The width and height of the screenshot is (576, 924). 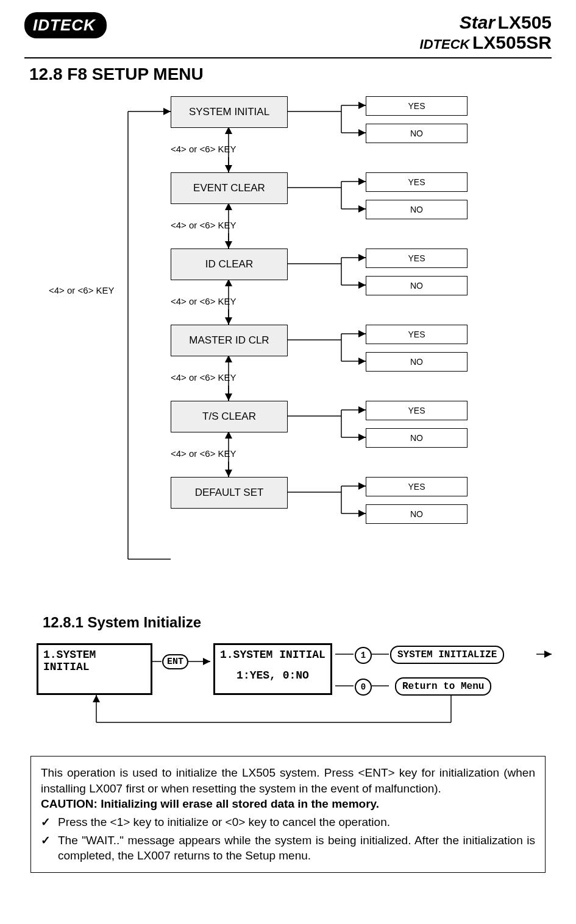 What do you see at coordinates (363, 687) in the screenshot?
I see `key-0-icon: 0` at bounding box center [363, 687].